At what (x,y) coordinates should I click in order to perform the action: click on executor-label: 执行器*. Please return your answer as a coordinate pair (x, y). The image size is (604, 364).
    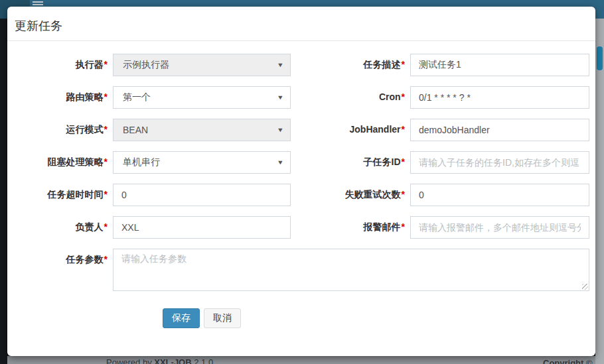
    Looking at the image, I should click on (60, 65).